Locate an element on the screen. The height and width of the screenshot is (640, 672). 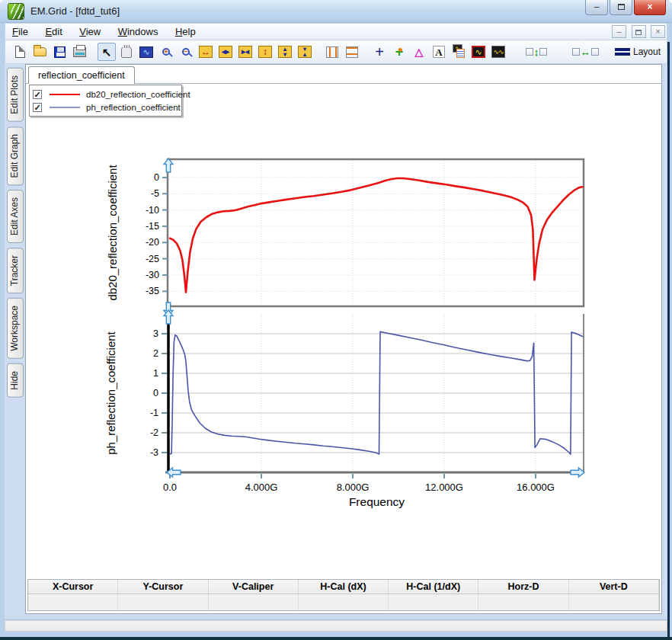
h-collapse-button: ▸◂ is located at coordinates (245, 52).